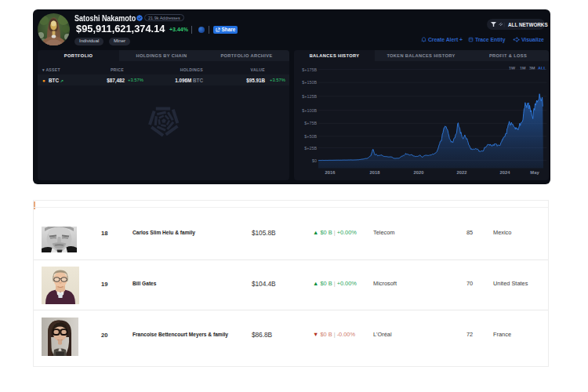 The width and height of the screenshot is (588, 392). Describe the element at coordinates (463, 172) in the screenshot. I see `svg-text: 2022` at that location.